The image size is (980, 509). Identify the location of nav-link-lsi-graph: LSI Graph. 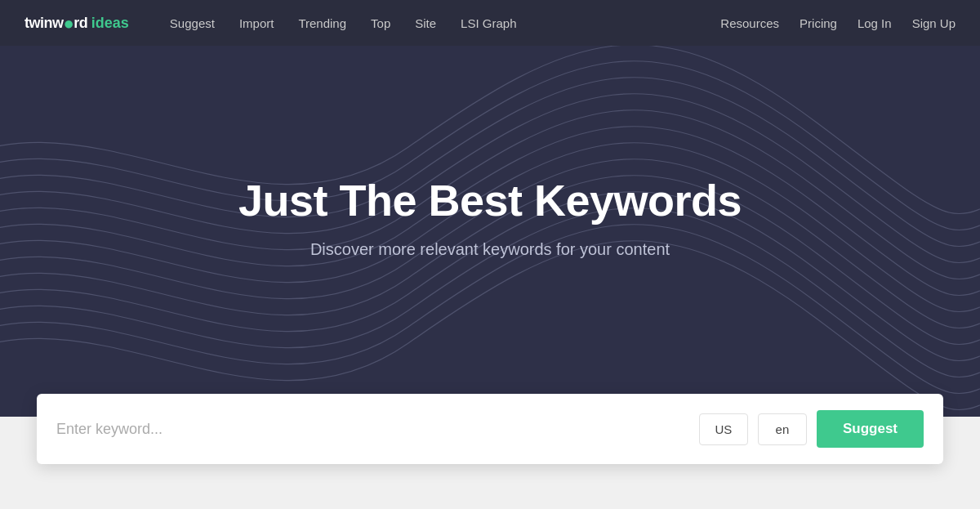
(488, 23).